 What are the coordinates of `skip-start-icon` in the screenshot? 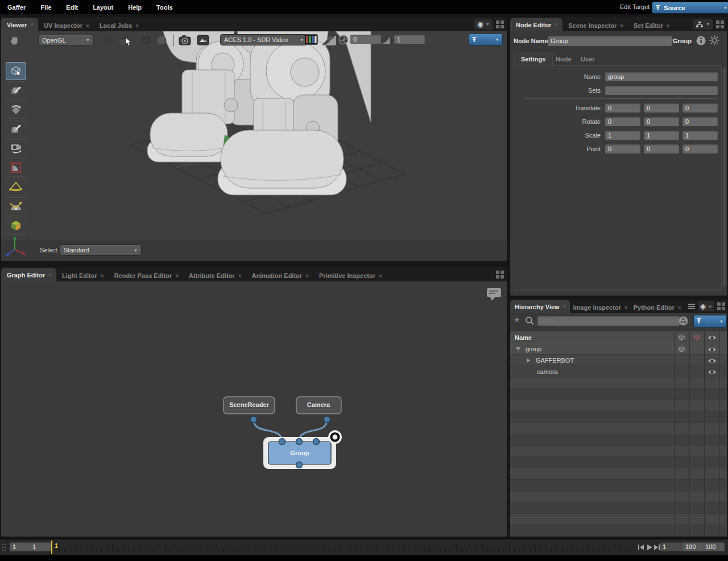 It's located at (641, 547).